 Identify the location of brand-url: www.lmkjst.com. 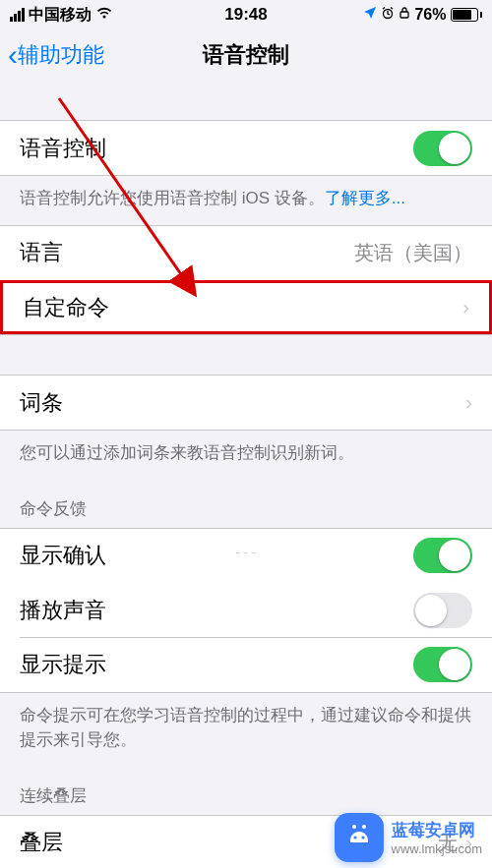
(437, 849).